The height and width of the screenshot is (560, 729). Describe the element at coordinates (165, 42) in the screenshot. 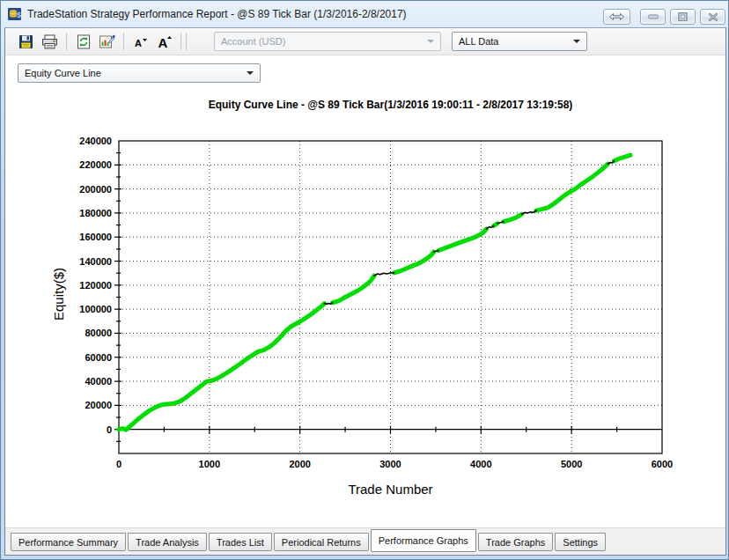

I see `font-increase-icon: A` at that location.